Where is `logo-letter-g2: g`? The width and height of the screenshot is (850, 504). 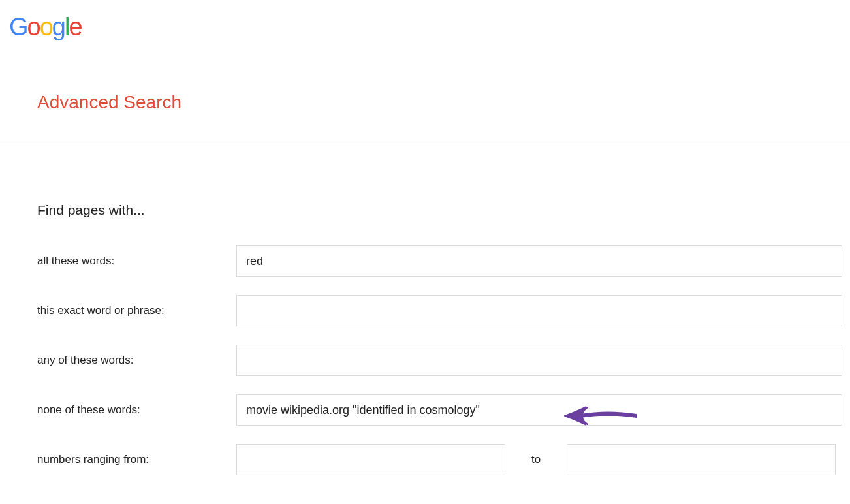
logo-letter-g2: g is located at coordinates (59, 27).